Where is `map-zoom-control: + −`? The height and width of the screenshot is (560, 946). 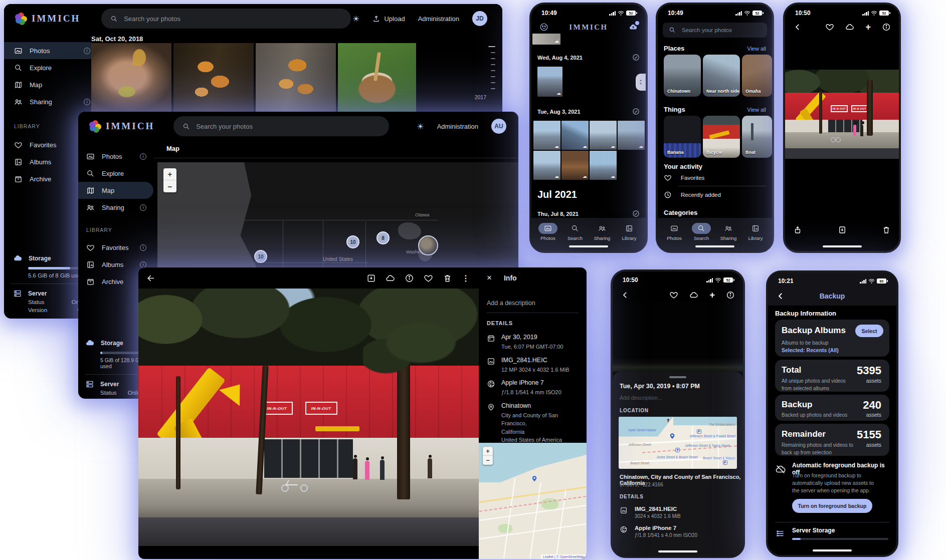 map-zoom-control: + − is located at coordinates (170, 180).